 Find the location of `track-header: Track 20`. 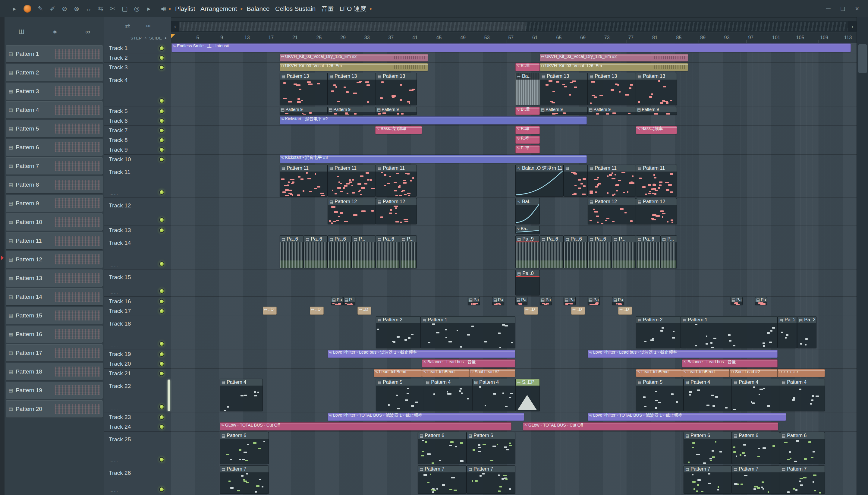

track-header: Track 20 is located at coordinates (137, 364).